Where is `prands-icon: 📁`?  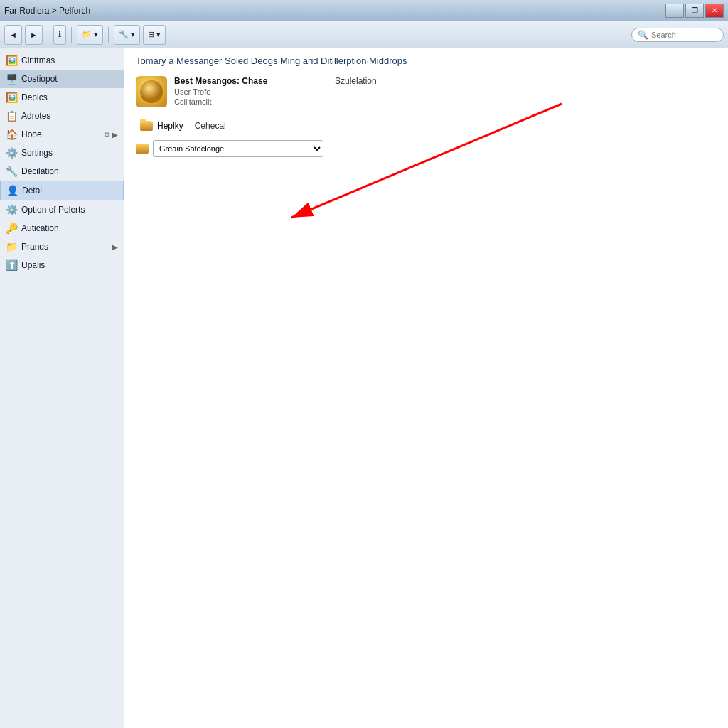 prands-icon: 📁 is located at coordinates (11, 247).